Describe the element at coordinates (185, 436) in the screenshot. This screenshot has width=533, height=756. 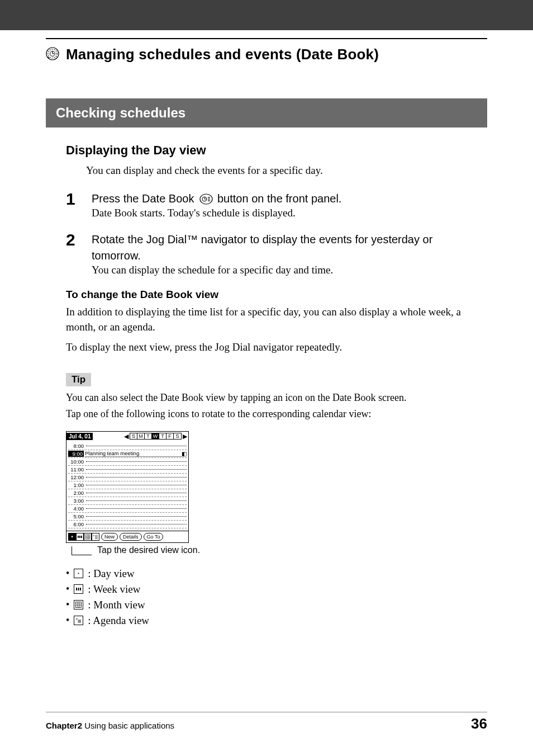
I see `next-arrow-icon: ▶` at that location.